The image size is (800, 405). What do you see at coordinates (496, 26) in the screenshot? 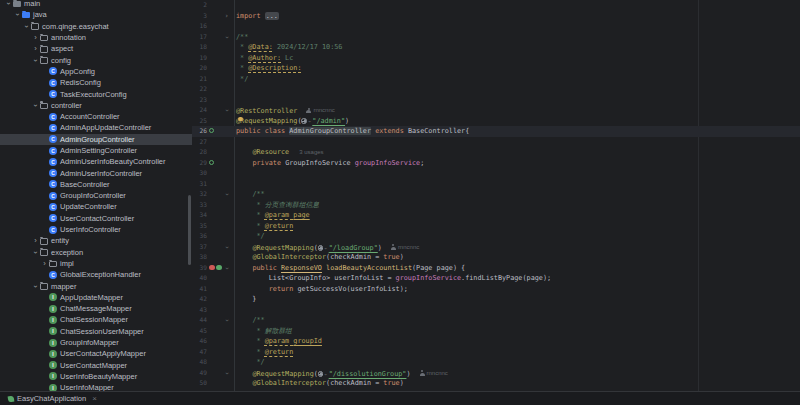
I see `code-line-16: 16` at bounding box center [496, 26].